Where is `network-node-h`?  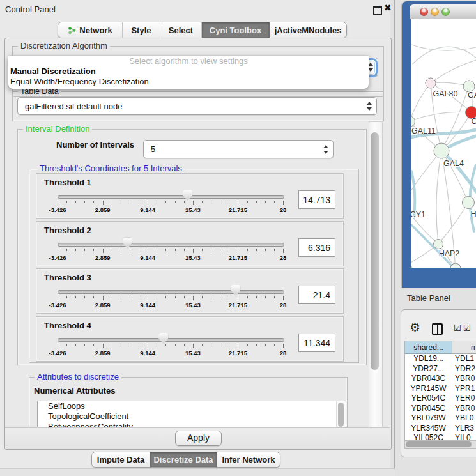 network-node-h is located at coordinates (469, 203).